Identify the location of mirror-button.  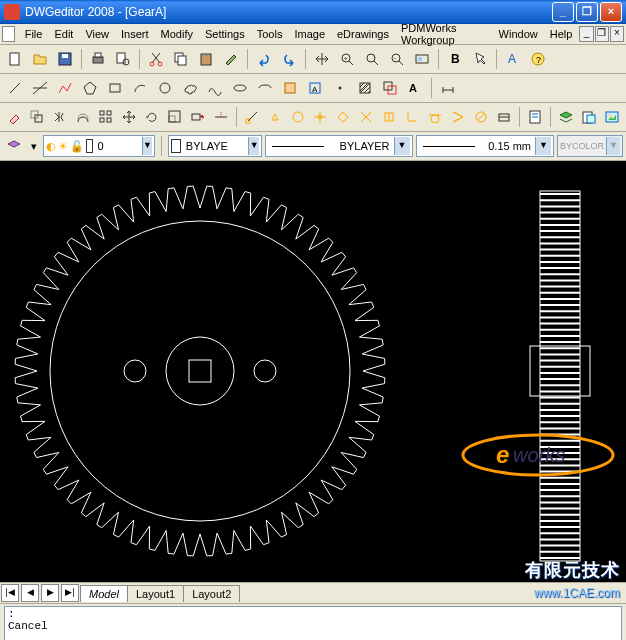
(60, 117).